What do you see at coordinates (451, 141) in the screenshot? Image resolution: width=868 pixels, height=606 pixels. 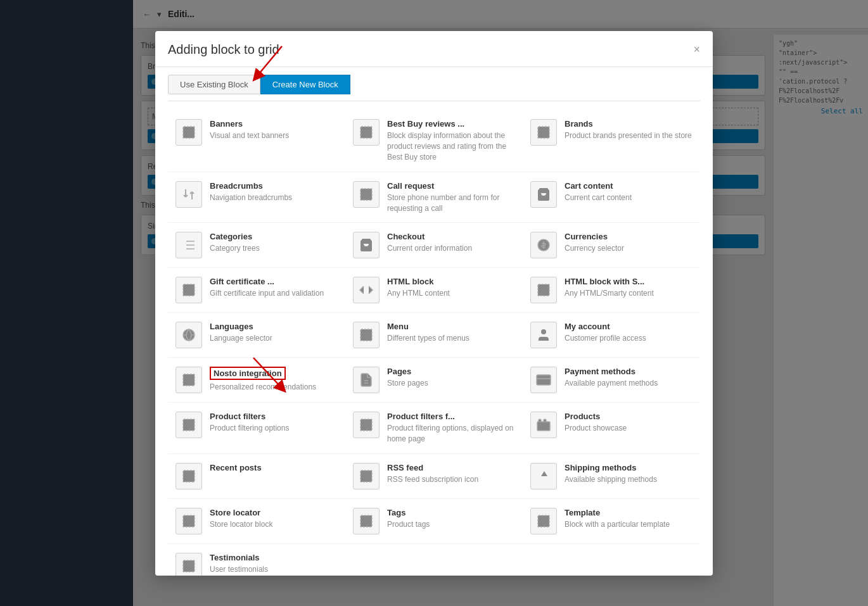 I see `block-info: Best Buy reviews ...Block display inform…` at bounding box center [451, 141].